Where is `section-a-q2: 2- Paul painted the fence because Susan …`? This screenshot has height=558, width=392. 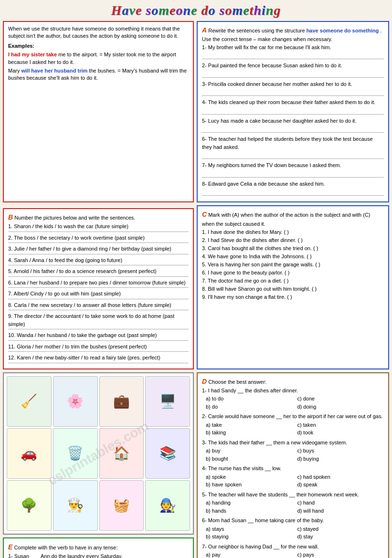
section-a-q2: 2- Paul painted the fence because Susan … is located at coordinates (293, 66).